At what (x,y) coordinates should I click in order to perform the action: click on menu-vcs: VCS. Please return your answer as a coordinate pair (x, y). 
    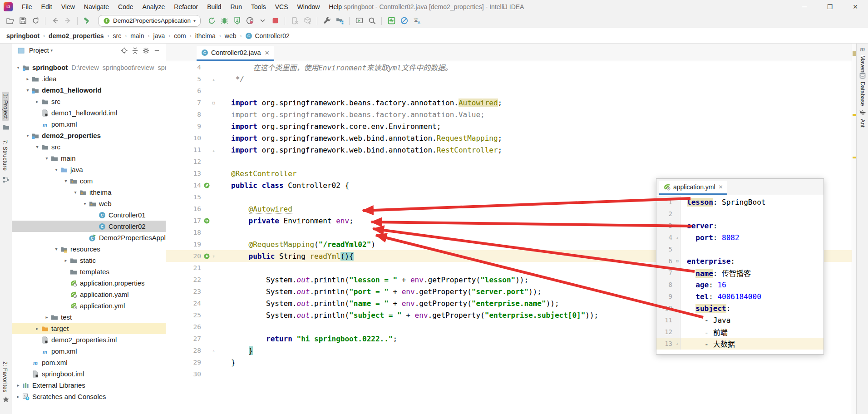
    Looking at the image, I should click on (281, 7).